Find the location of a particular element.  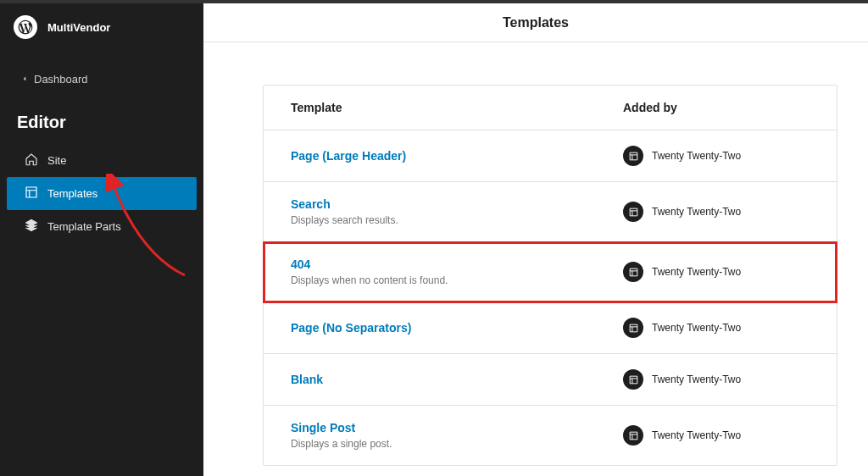

chevron-left-icon is located at coordinates (25, 80).